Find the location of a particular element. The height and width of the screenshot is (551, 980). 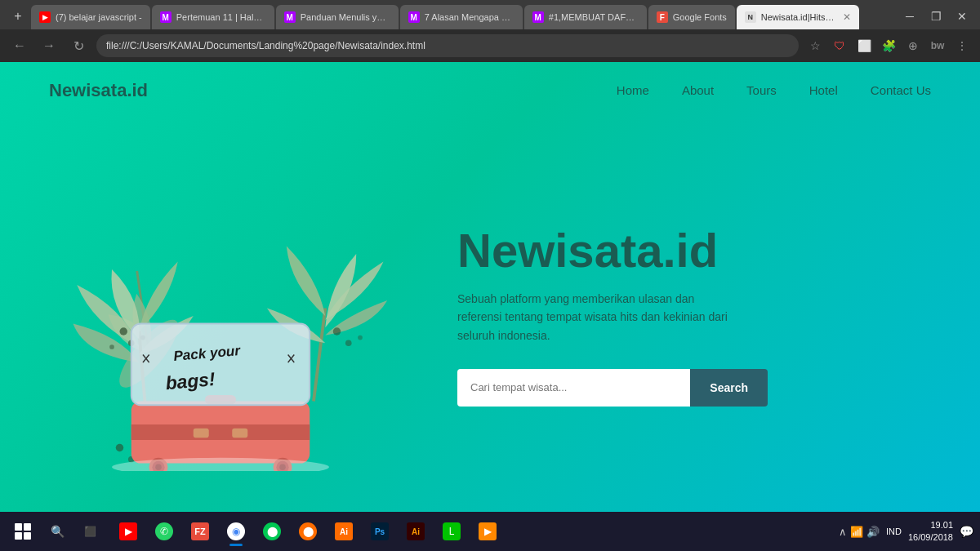

taskbar-search-button: 🔍 is located at coordinates (57, 531).